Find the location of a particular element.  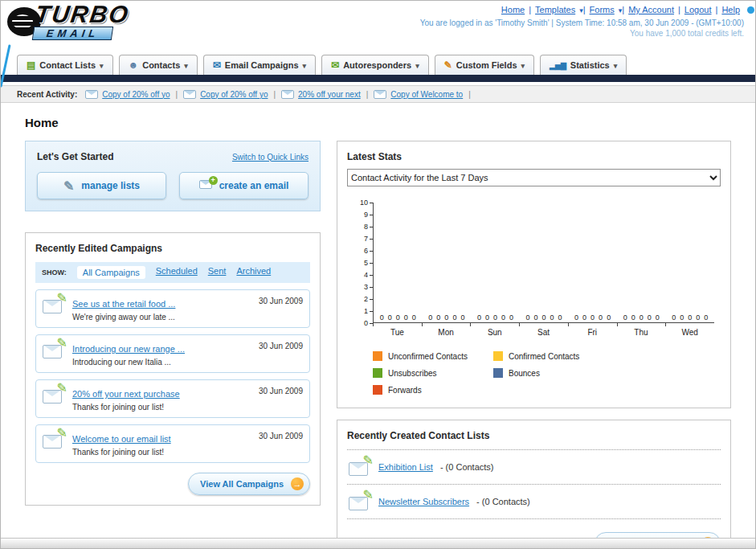

campaign-list-item: 20% off your next purchase Thanks for jo… is located at coordinates (173, 399).